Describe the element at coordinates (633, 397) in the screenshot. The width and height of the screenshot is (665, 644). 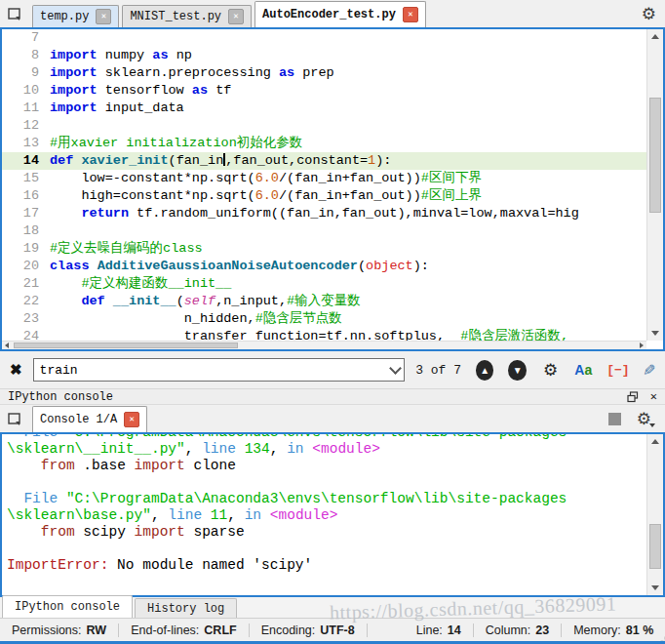
I see `undock-icon` at that location.